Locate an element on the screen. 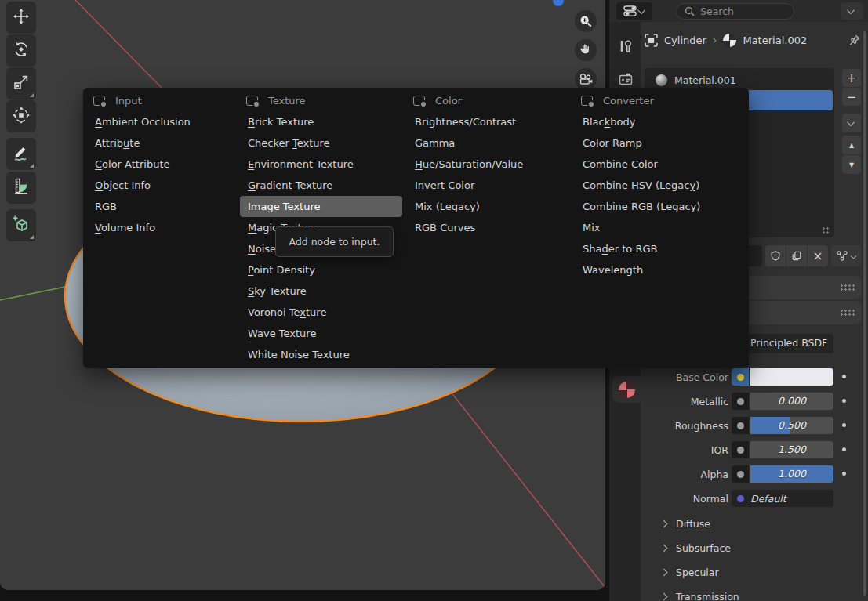  move-tool-button is located at coordinates (21, 17).